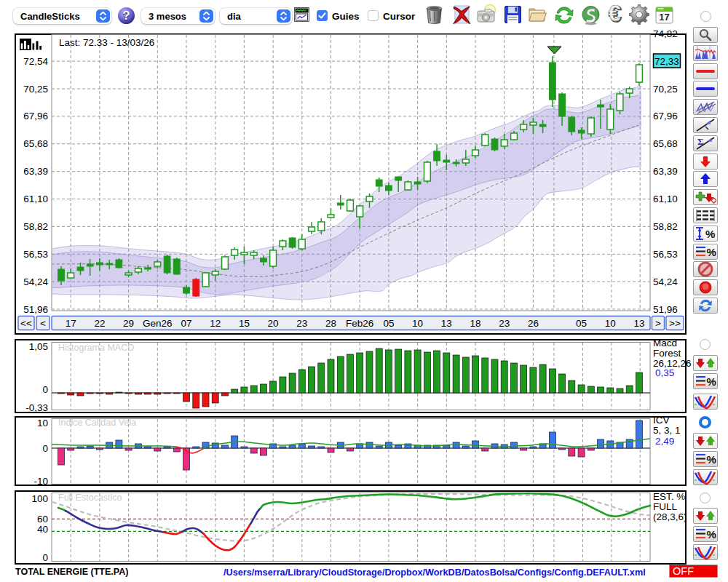 Image resolution: width=728 pixels, height=582 pixels. I want to click on svg-text: Gen26, so click(157, 323).